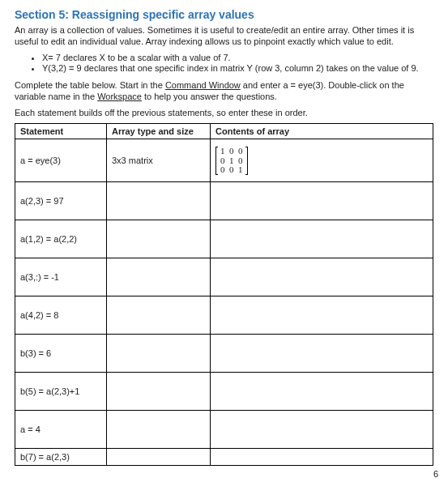 The width and height of the screenshot is (448, 482). What do you see at coordinates (224, 429) in the screenshot?
I see `table-row: a = 4` at bounding box center [224, 429].